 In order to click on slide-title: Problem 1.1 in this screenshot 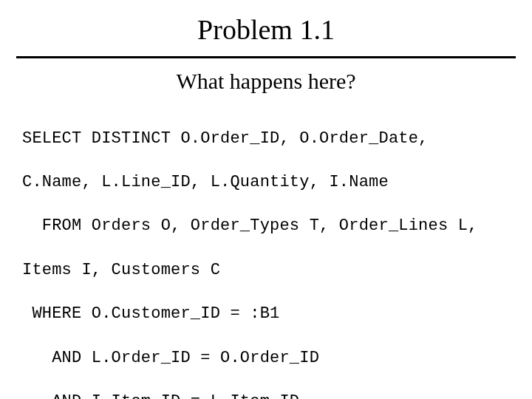, I will do `click(266, 28)`.